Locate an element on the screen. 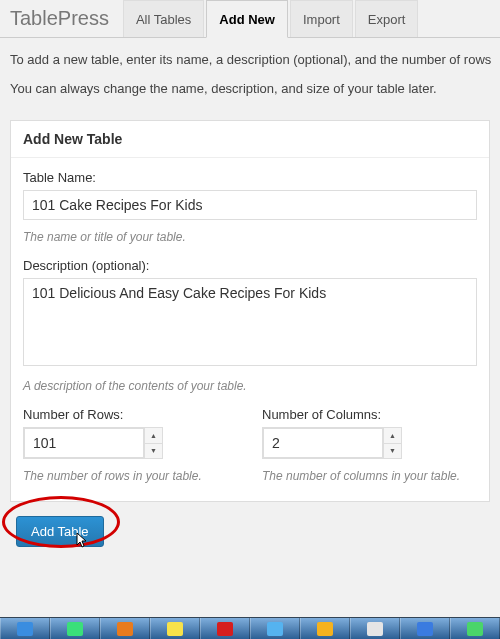 The image size is (500, 639). hint-table-name: The name or title of your table. is located at coordinates (250, 237).